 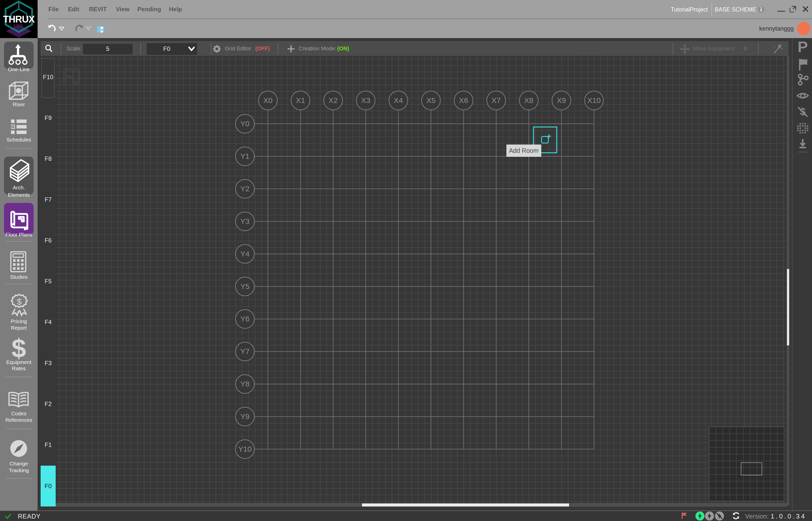 I want to click on svg-text: X1, so click(x=301, y=100).